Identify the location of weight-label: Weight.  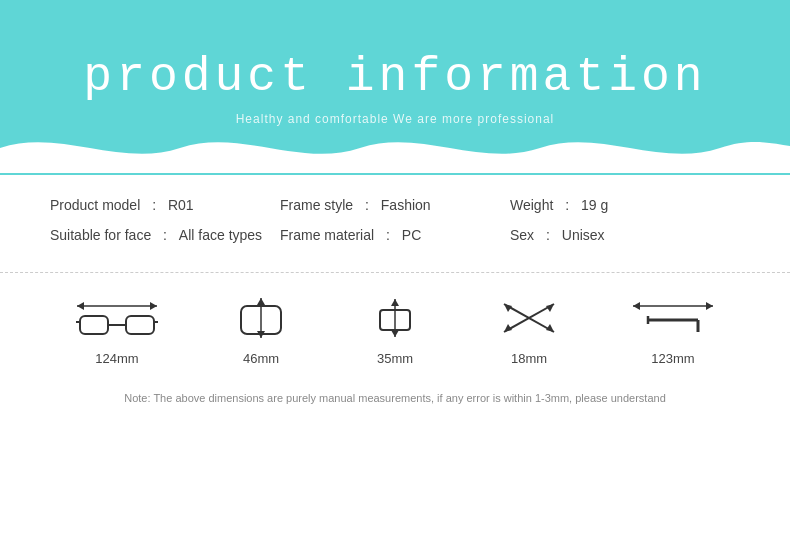
(532, 205).